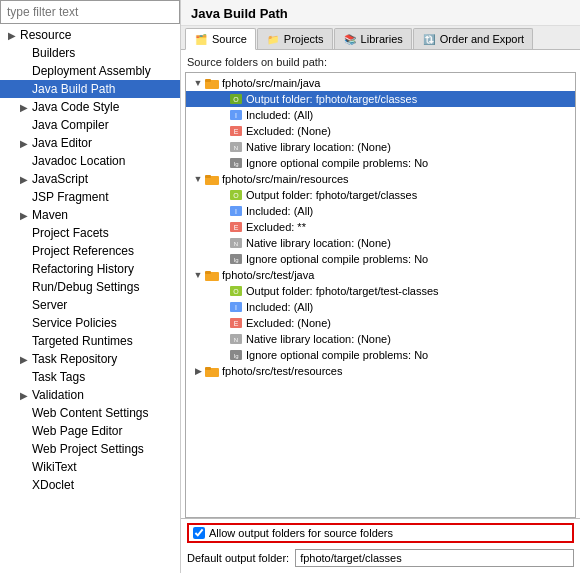 The height and width of the screenshot is (573, 580). What do you see at coordinates (236, 115) in the screenshot?
I see `include-icon: I` at bounding box center [236, 115].